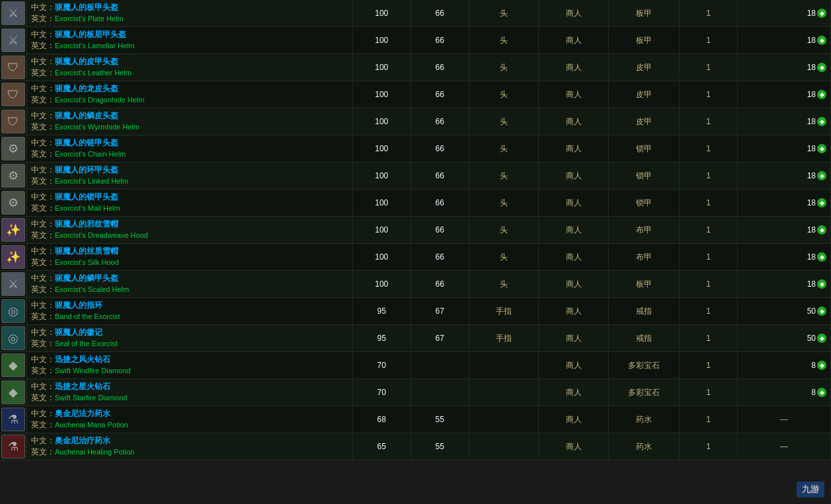  I want to click on req-level-cell: 55, so click(440, 420).